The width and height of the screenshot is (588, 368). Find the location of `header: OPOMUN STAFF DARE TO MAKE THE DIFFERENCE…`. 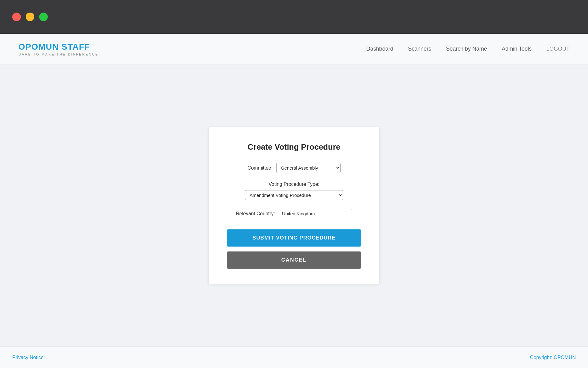

header: OPOMUN STAFF DARE TO MAKE THE DIFFERENCE… is located at coordinates (294, 49).